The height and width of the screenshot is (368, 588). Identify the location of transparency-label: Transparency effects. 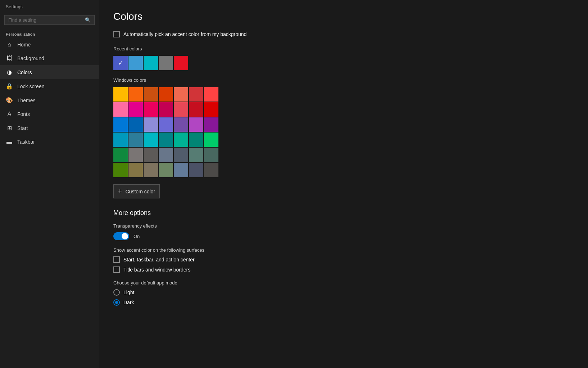
(342, 226).